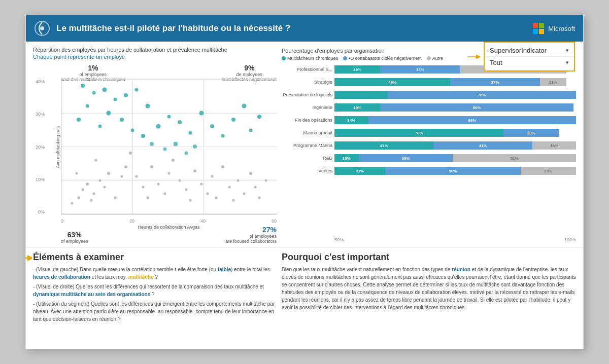 The image size is (609, 364). Describe the element at coordinates (567, 51) in the screenshot. I see `chevron-down-icon: ▾` at that location.